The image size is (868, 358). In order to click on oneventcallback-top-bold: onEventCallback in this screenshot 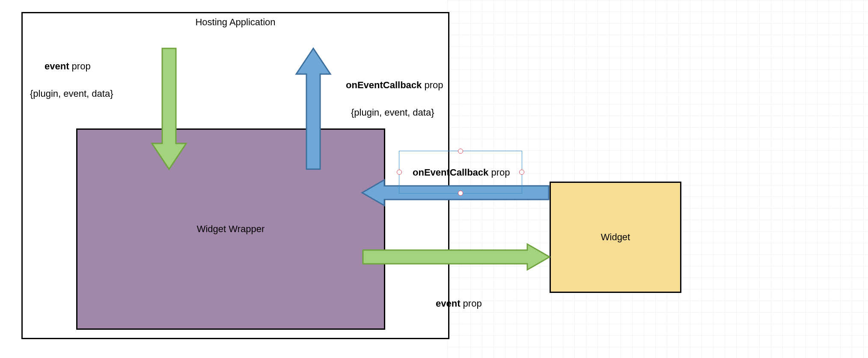, I will do `click(383, 85)`.